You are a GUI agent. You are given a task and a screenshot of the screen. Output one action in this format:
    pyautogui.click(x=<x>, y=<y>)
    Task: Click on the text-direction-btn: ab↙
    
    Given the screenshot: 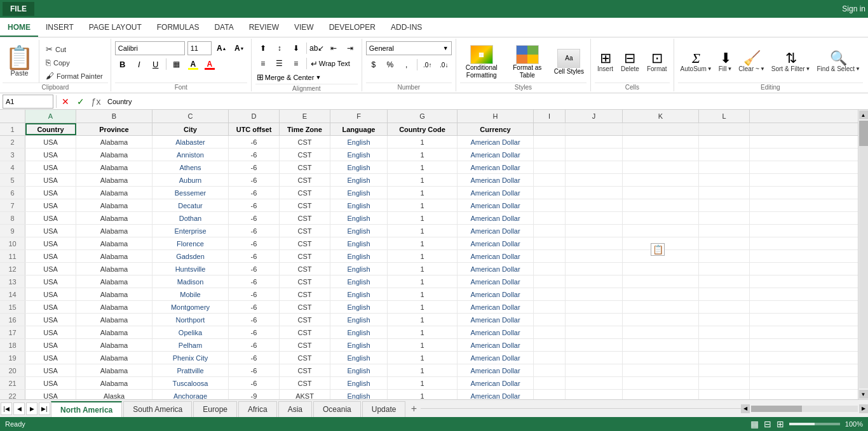 What is the action you would take?
    pyautogui.click(x=317, y=48)
    